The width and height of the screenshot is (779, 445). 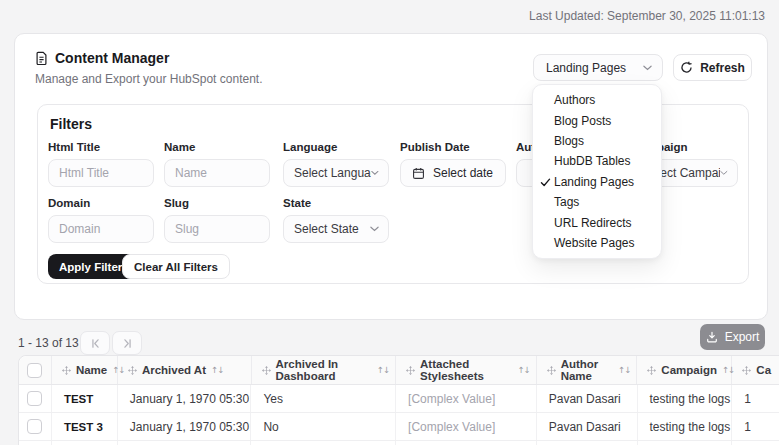 I want to click on document-icon, so click(x=42, y=58).